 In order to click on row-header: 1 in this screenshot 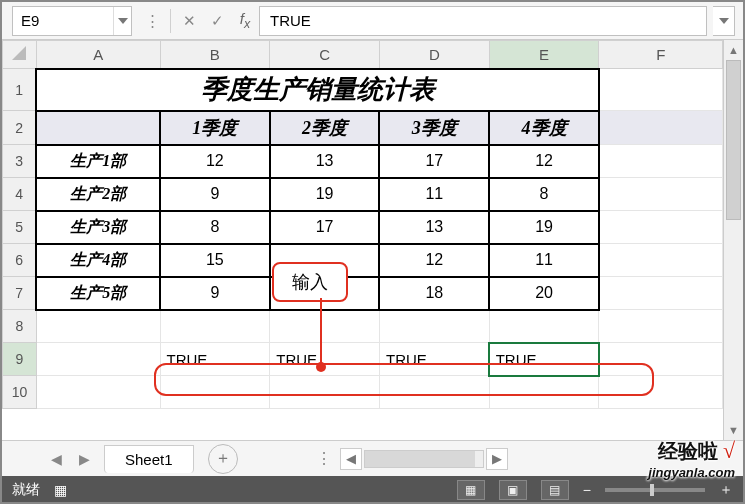, I will do `click(20, 90)`.